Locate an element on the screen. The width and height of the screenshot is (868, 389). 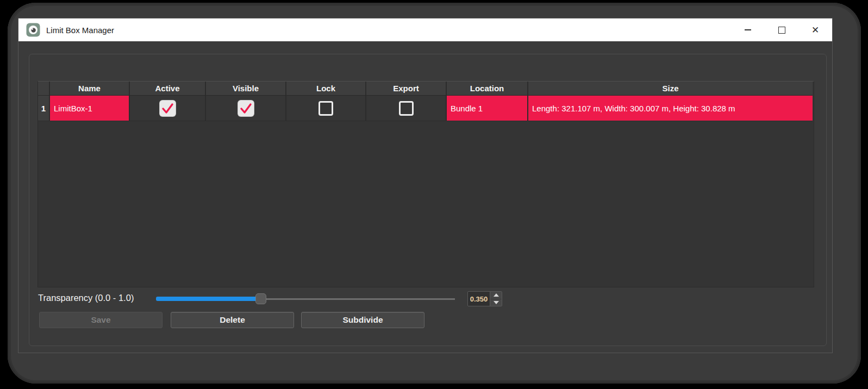
minimize-icon is located at coordinates (748, 30).